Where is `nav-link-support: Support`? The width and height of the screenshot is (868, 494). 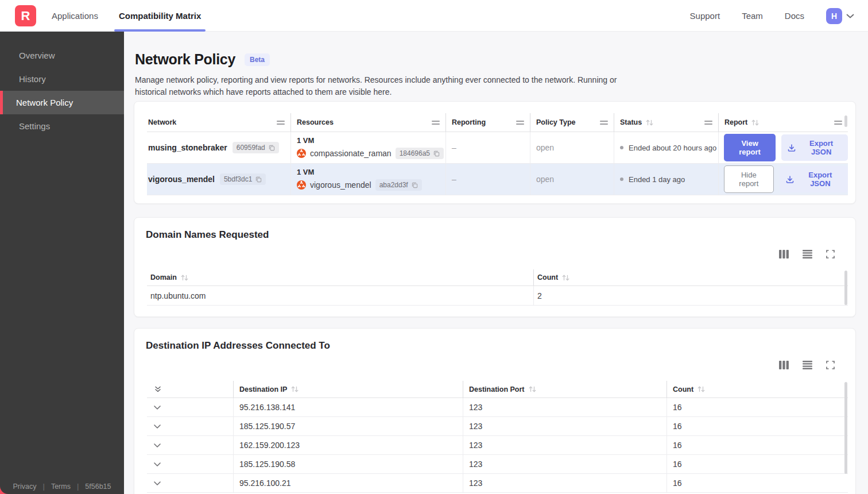 nav-link-support: Support is located at coordinates (705, 16).